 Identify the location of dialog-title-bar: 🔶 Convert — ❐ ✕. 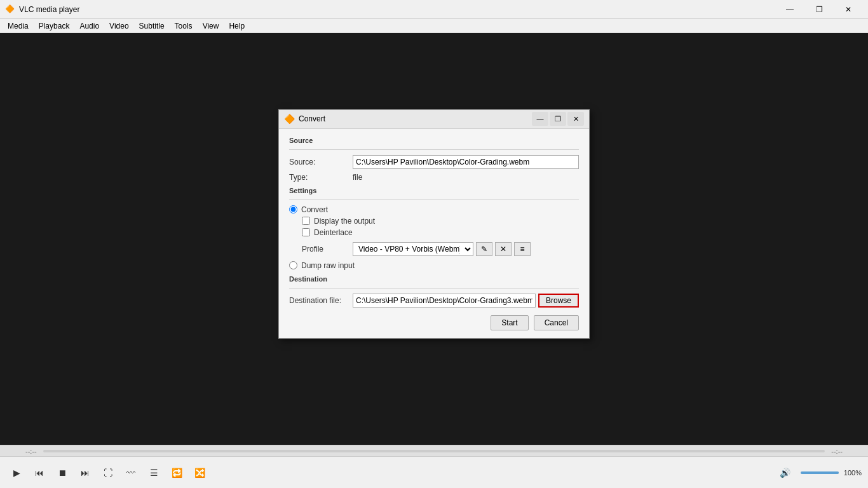
(434, 119).